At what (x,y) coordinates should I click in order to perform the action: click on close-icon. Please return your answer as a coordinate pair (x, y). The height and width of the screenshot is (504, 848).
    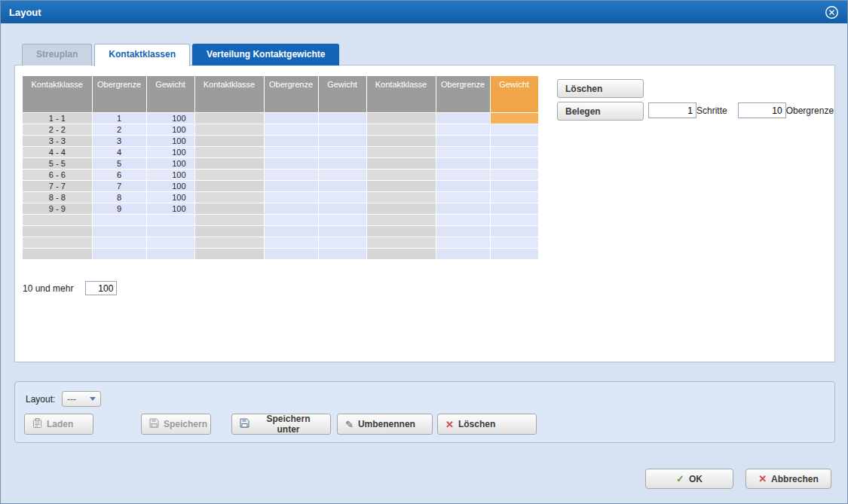
    Looking at the image, I should click on (832, 12).